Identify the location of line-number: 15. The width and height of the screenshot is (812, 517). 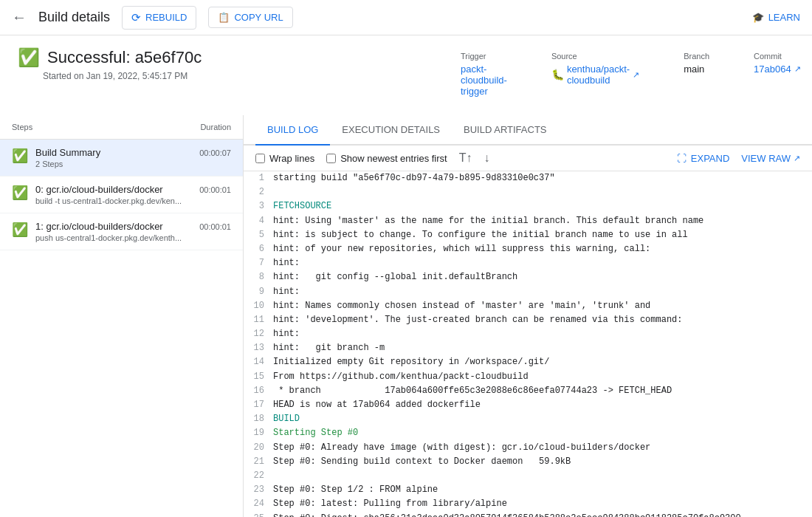
(261, 377).